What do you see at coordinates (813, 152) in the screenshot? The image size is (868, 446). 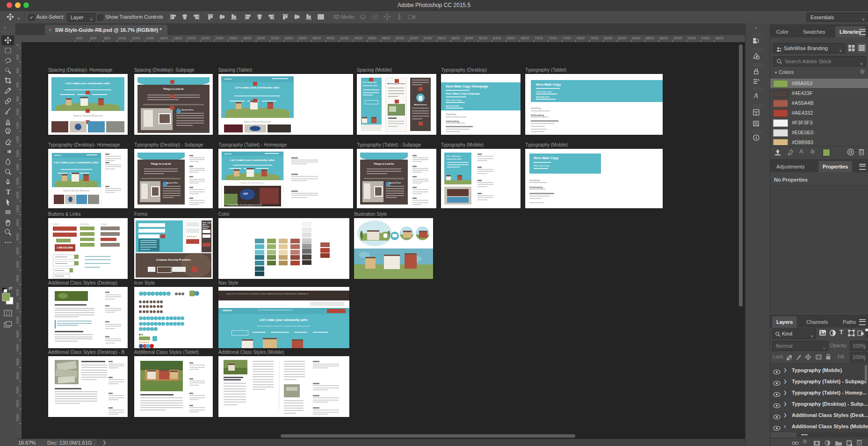 I see `add-layer-style-icon: fx` at bounding box center [813, 152].